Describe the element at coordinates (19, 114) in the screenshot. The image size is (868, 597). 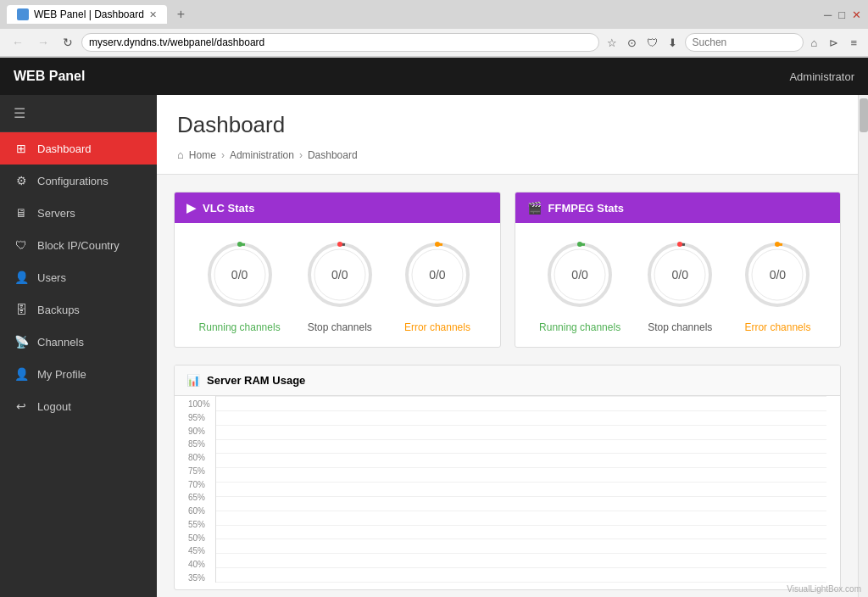
I see `hamburger-icon: ☰` at that location.